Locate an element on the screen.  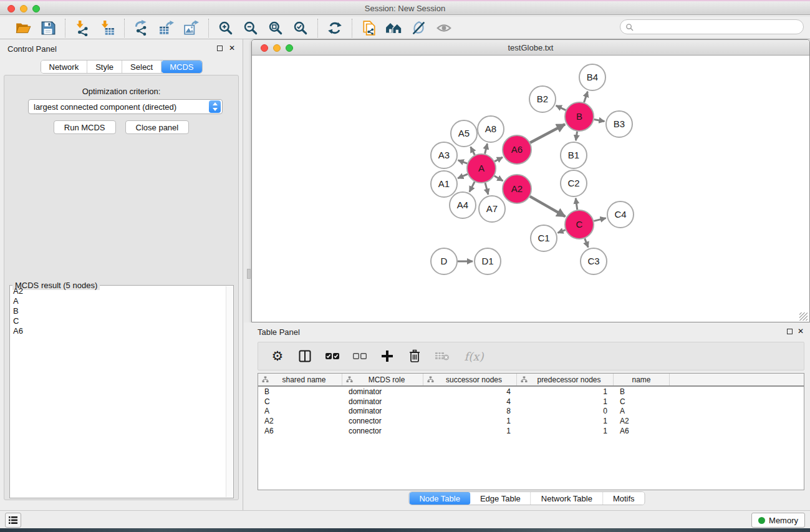
window-resize-grip is located at coordinates (803, 317).